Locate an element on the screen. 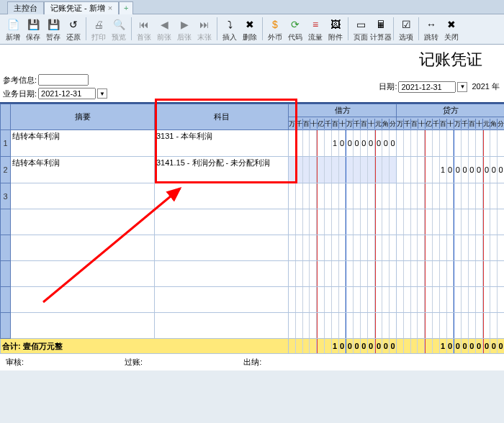  header-debit-digits: 万千百十亿千百十万千百十元角分 is located at coordinates (343, 124).